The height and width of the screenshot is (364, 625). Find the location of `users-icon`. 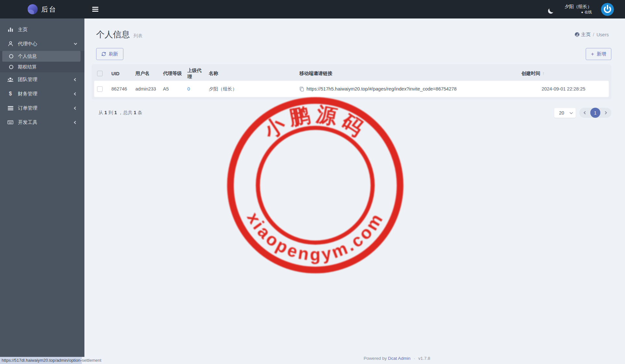

users-icon is located at coordinates (10, 80).